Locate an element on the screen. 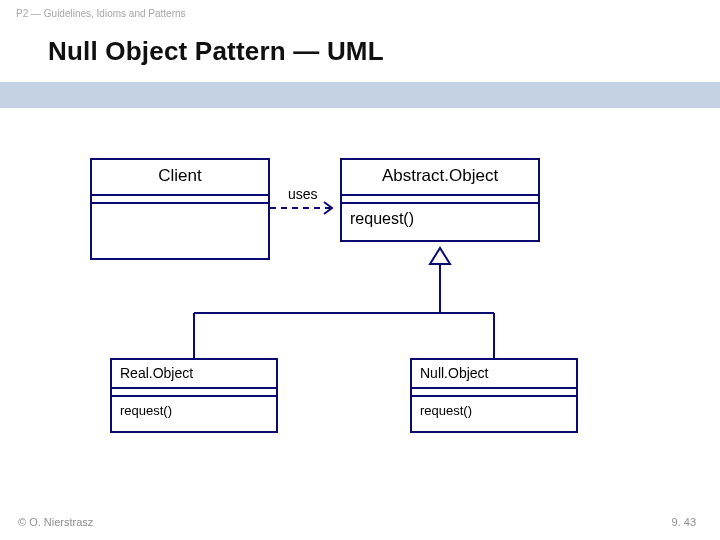  uml-class-abstract-object: Abstract.Object request() is located at coordinates (440, 200).